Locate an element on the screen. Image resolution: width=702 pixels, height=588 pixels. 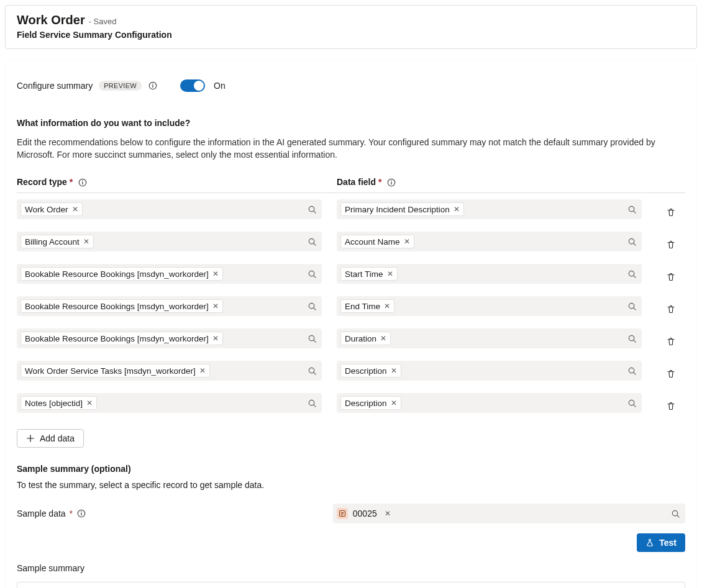
plus-icon is located at coordinates (30, 438).